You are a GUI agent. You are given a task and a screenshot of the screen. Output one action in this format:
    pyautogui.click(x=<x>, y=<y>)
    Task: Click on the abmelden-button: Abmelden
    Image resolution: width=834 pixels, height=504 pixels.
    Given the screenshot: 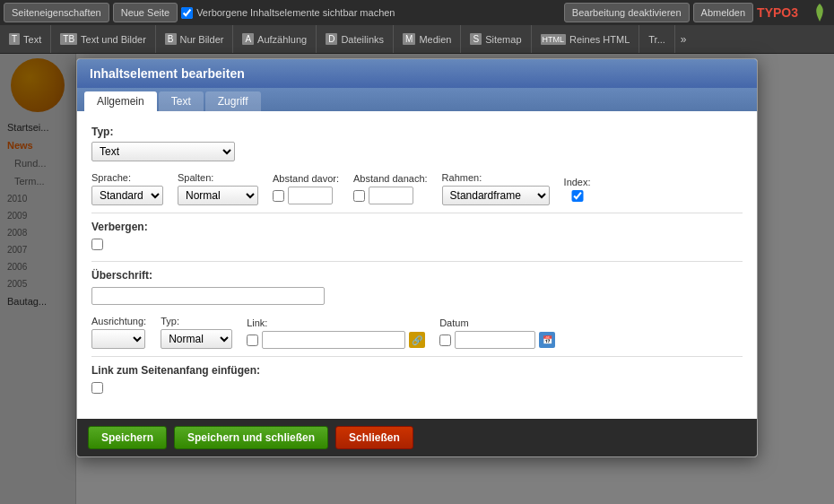 What is the action you would take?
    pyautogui.click(x=724, y=13)
    